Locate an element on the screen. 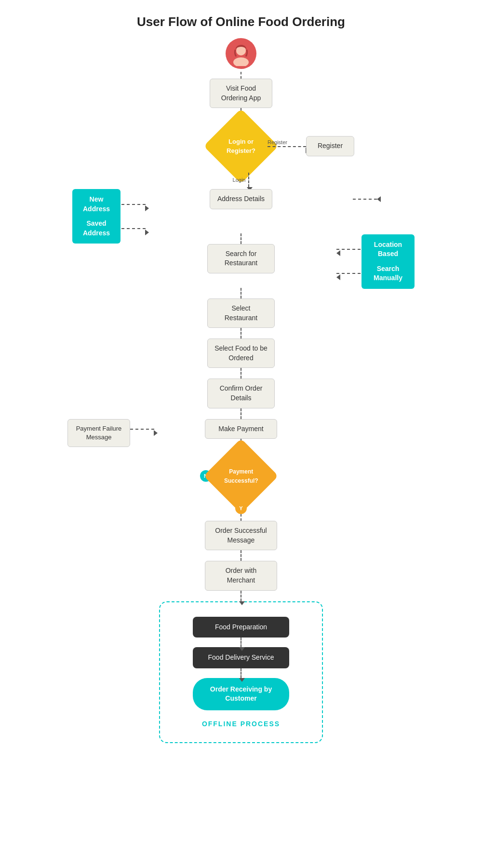 The image size is (482, 868). visit-app-box: Visit Food Ordering App is located at coordinates (241, 94).